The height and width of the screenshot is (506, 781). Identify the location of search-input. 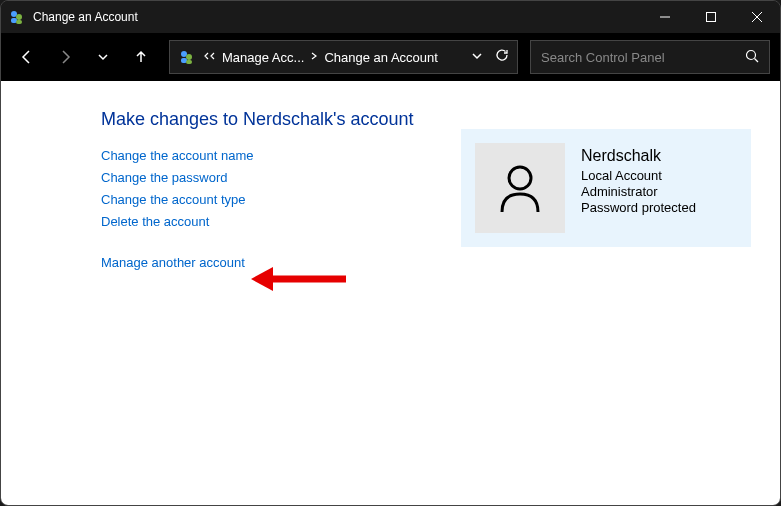
(643, 58).